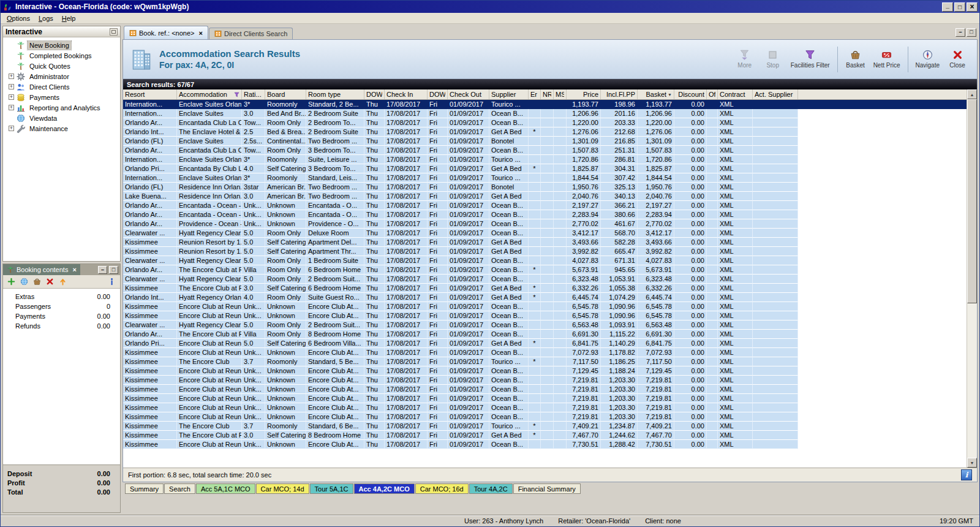  I want to click on column-header-dow-in: DOW, so click(375, 94).